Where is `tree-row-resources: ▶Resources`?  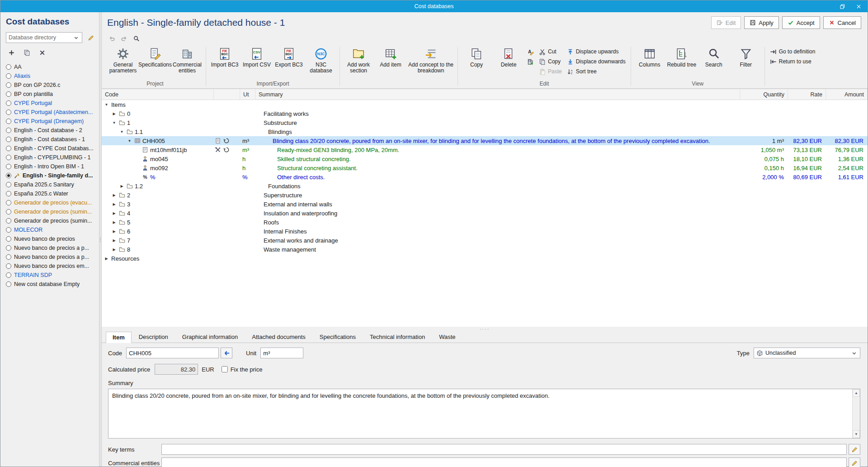 tree-row-resources: ▶Resources is located at coordinates (485, 258).